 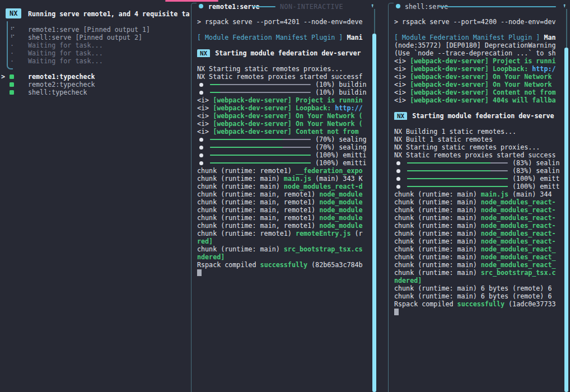 I want to click on task-row: ⠋remote1:serve [Pinned output 1], so click(x=95, y=30).